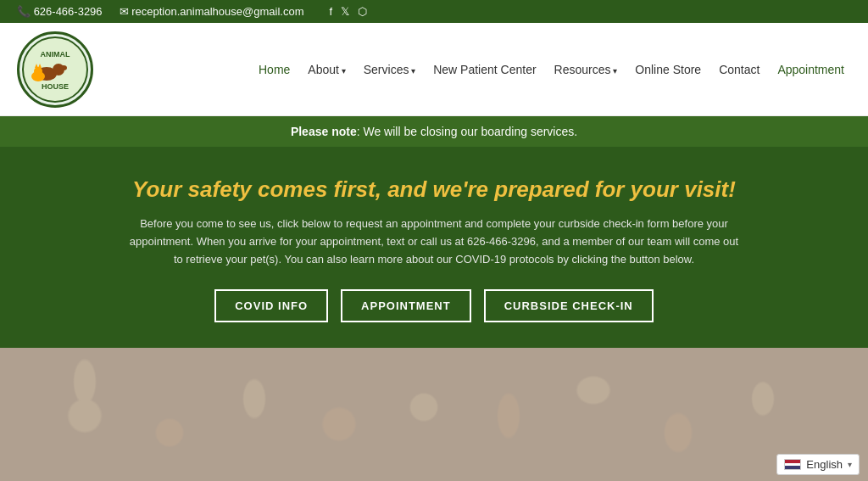  What do you see at coordinates (275, 70) in the screenshot?
I see `nav-home: Home` at bounding box center [275, 70].